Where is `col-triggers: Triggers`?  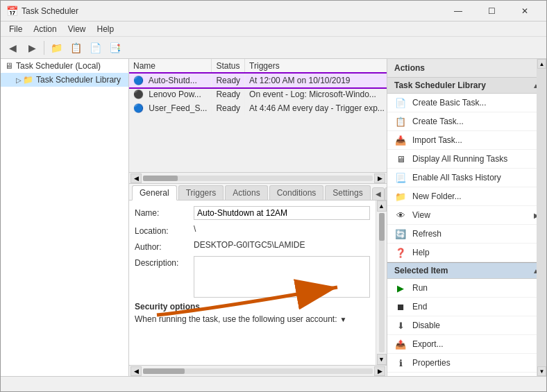 col-triggers: Triggers is located at coordinates (316, 67).